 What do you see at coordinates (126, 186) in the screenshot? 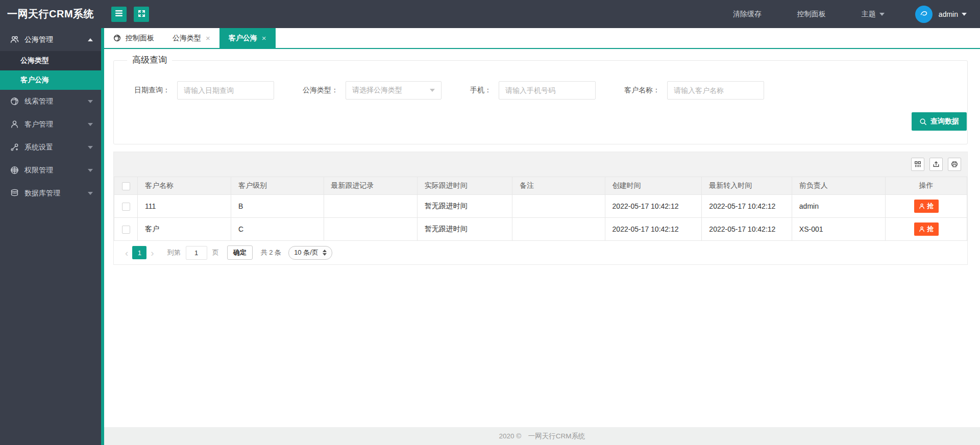
I see `select-all-checkbox` at bounding box center [126, 186].